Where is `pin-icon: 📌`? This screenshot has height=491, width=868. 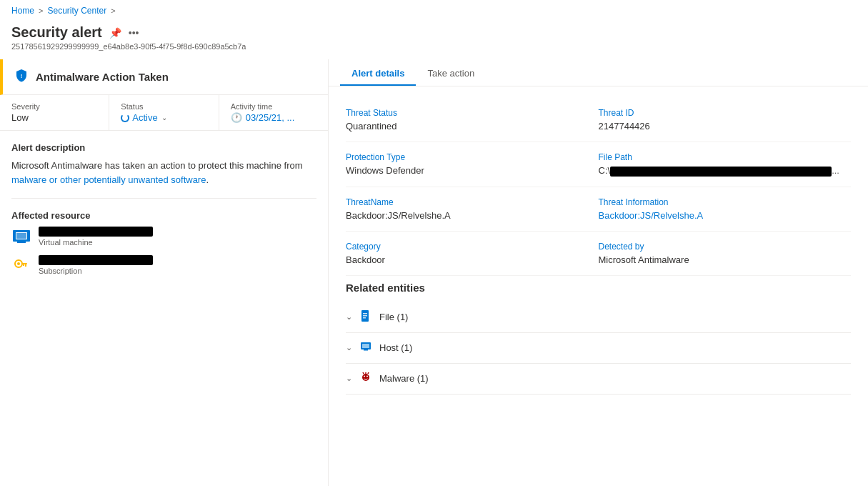
pin-icon: 📌 is located at coordinates (116, 33).